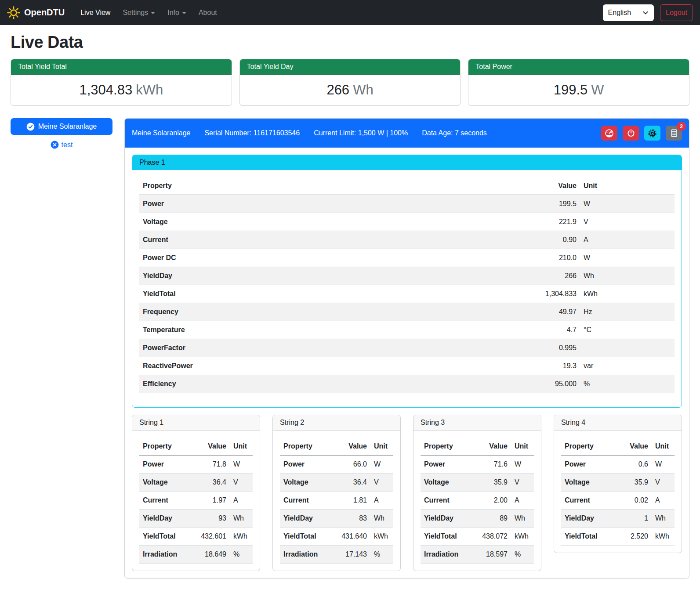 This screenshot has height=597, width=700. Describe the element at coordinates (95, 13) in the screenshot. I see `nav-item-live-view: Live View` at that location.